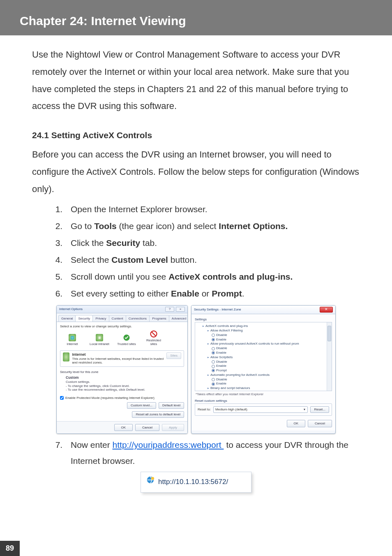 The width and height of the screenshot is (392, 556). Describe the element at coordinates (122, 327) in the screenshot. I see `io-select-zone-label: Select a zone to view or change security…` at that location.